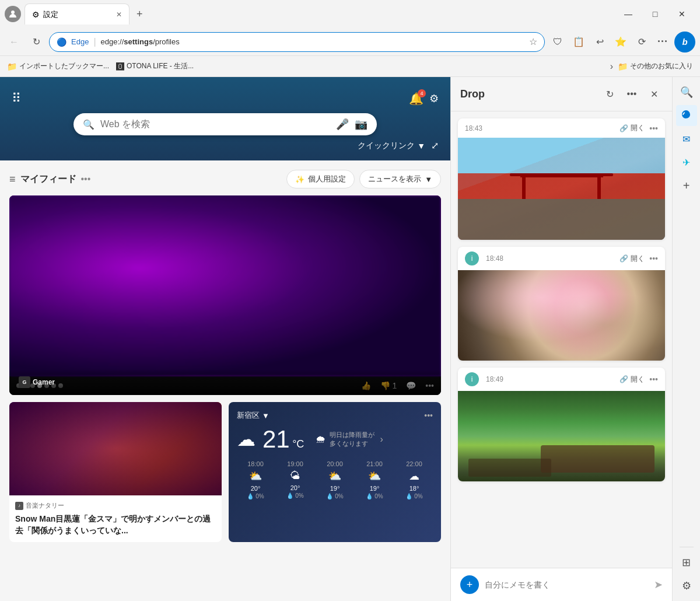  I want to click on weather-unit: °C, so click(298, 444).